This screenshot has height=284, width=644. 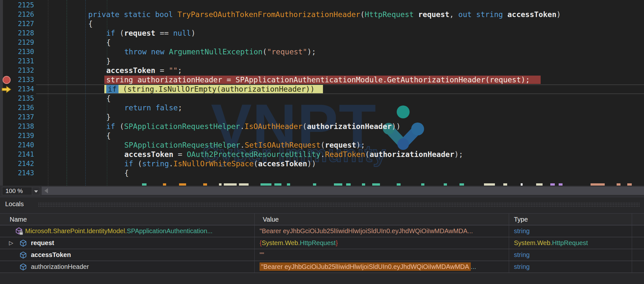 What do you see at coordinates (17, 108) in the screenshot?
I see `line-number: 2136` at bounding box center [17, 108].